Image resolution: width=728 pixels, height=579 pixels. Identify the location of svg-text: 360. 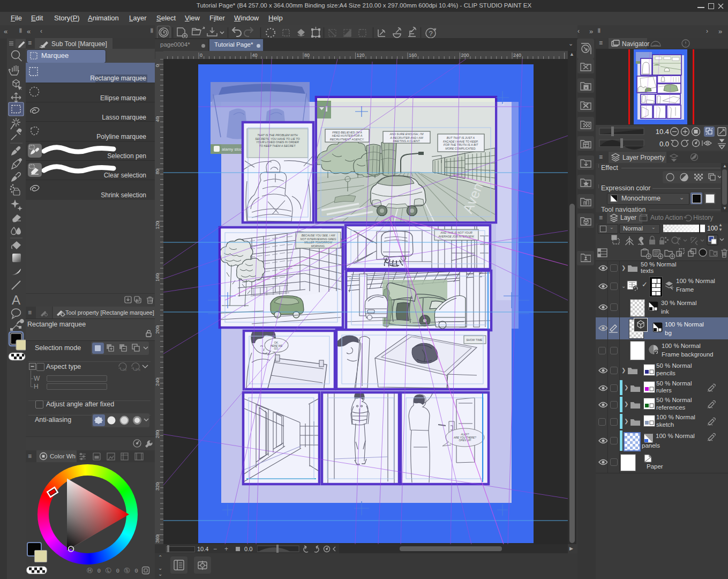
(157, 539).